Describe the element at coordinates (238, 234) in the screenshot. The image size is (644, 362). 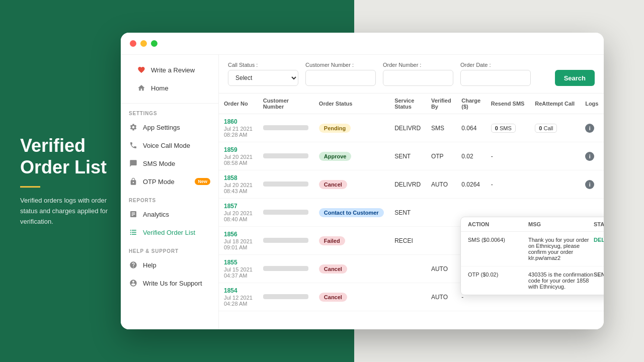
I see `order-link-1856: 1856` at that location.